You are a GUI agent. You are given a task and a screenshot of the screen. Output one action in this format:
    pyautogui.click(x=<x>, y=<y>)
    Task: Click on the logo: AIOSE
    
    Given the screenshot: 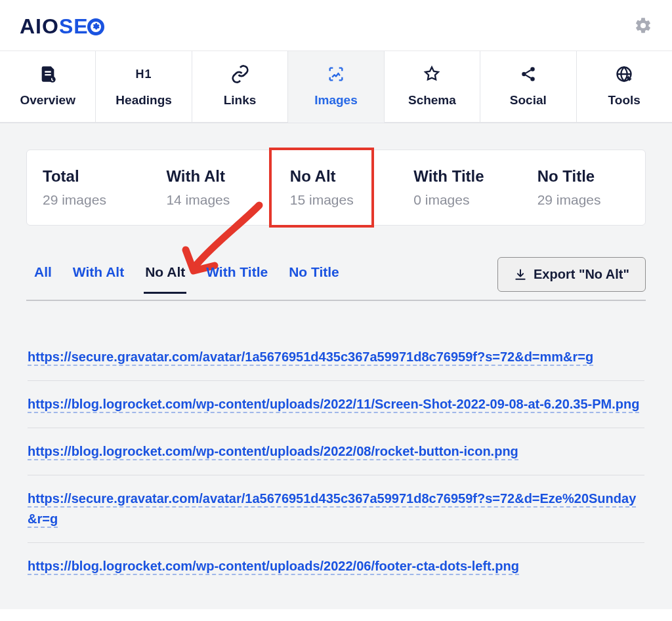 What is the action you would take?
    pyautogui.click(x=62, y=26)
    